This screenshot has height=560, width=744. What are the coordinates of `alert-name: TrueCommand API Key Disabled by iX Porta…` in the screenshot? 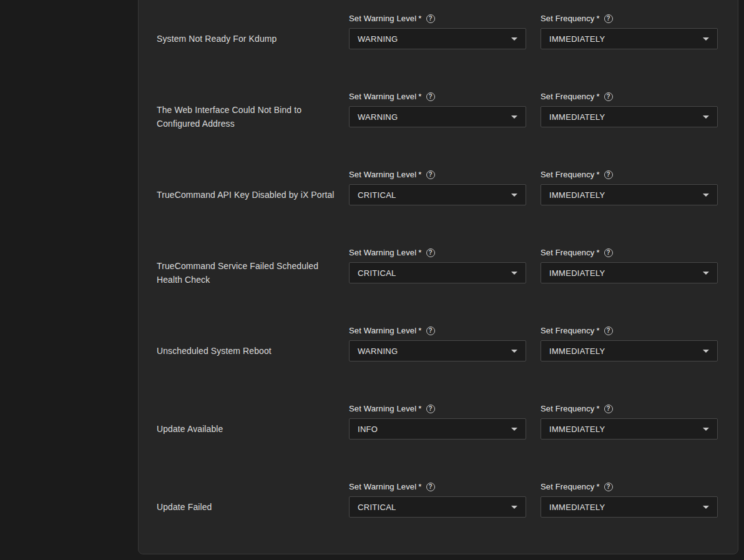 It's located at (248, 195).